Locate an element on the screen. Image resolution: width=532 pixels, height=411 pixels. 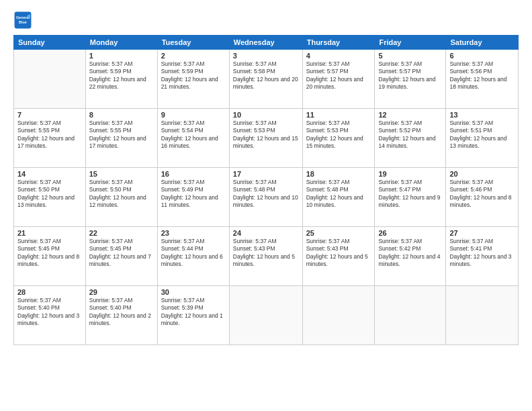
sunset-label: Sunset: 5:54 PM is located at coordinates (183, 130).